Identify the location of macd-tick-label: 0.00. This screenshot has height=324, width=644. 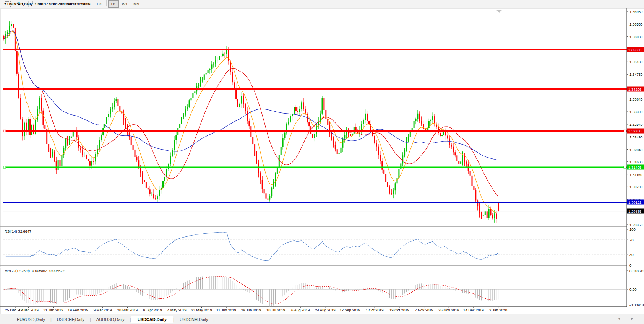
(633, 289).